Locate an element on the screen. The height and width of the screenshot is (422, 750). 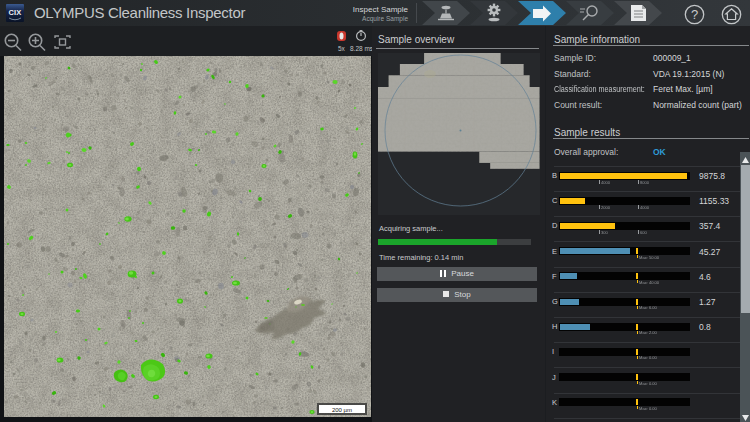
svg-text: 200 µm is located at coordinates (342, 410).